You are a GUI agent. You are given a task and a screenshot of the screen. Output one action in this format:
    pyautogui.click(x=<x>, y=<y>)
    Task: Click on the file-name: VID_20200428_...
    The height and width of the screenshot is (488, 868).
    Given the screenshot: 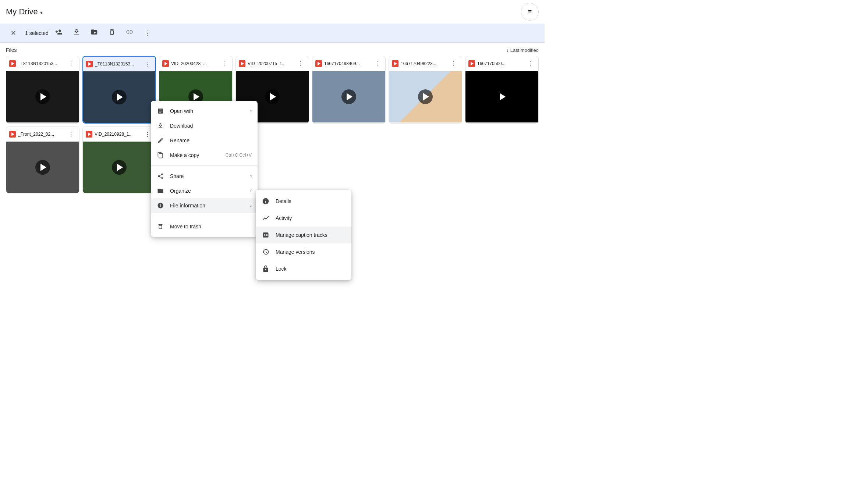 What is the action you would take?
    pyautogui.click(x=189, y=64)
    